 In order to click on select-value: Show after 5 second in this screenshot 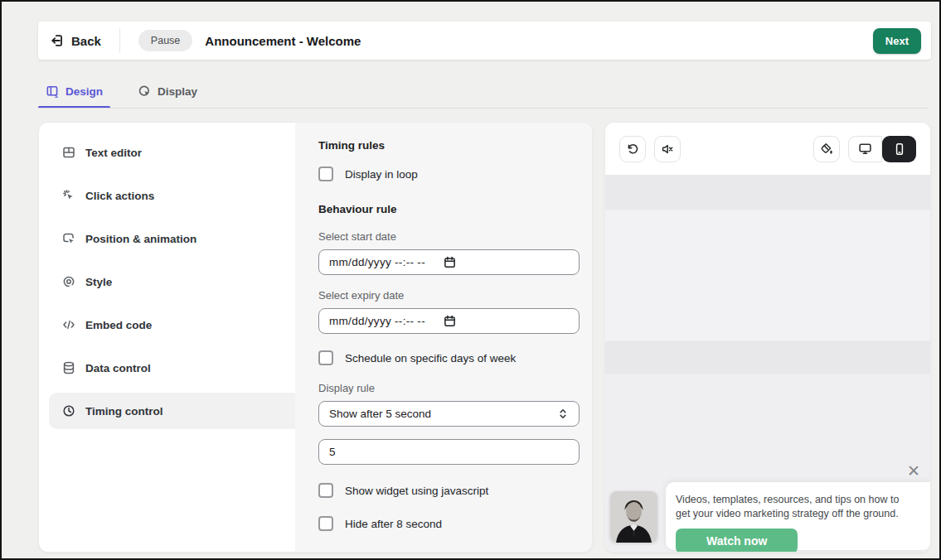, I will do `click(380, 414)`.